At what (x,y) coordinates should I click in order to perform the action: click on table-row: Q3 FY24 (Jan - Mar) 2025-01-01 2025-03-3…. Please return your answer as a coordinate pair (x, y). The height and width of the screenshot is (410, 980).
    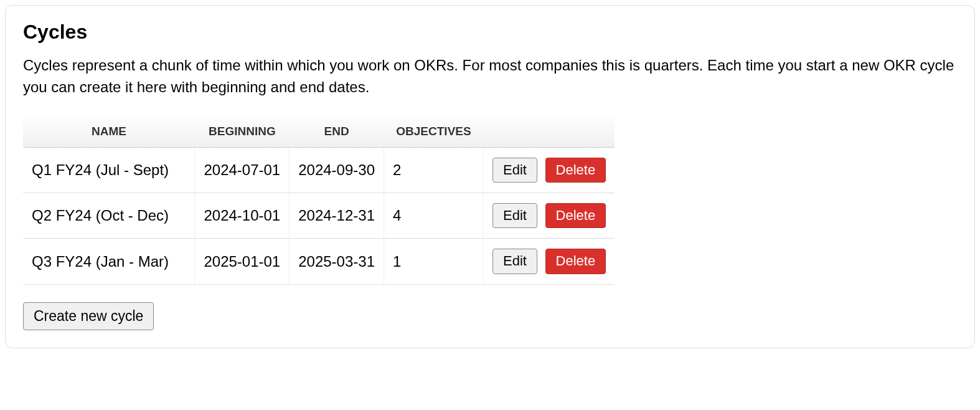
    Looking at the image, I should click on (319, 262).